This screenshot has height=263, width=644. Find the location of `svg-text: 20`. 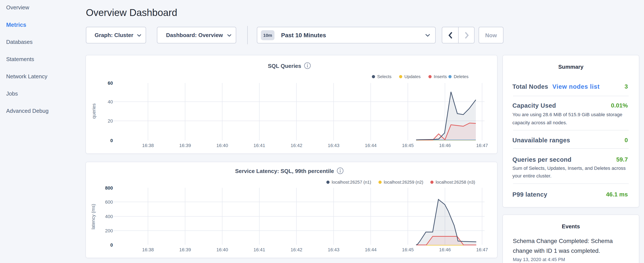

svg-text: 20 is located at coordinates (110, 121).